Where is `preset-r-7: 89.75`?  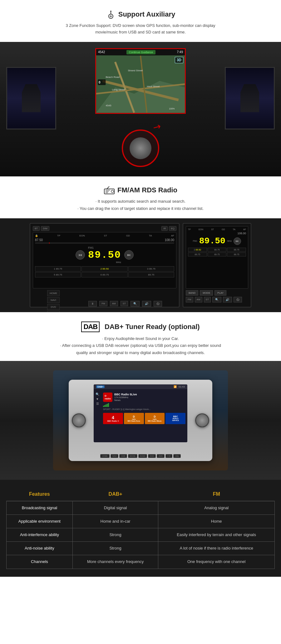
preset-r-7: 89.75 is located at coordinates (237, 255).